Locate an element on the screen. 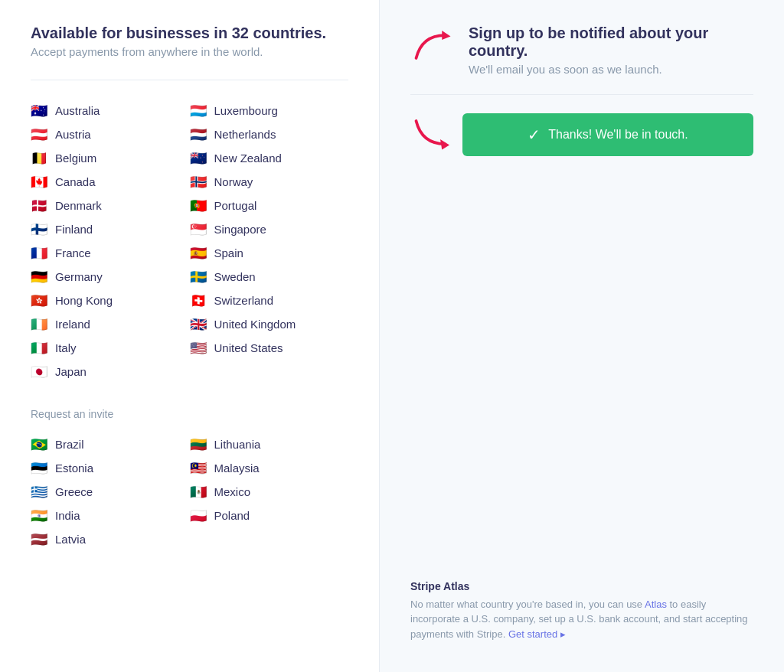 The width and height of the screenshot is (784, 672). country-name: Poland is located at coordinates (233, 516).